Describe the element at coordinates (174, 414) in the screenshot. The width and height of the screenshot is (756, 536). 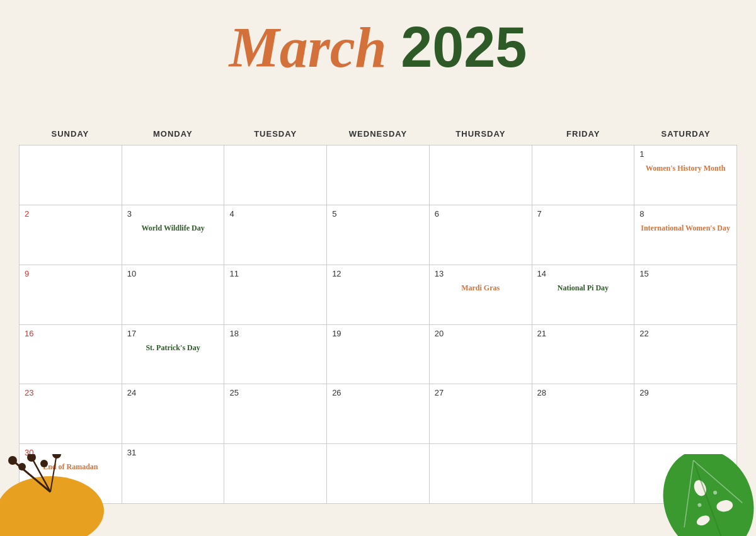
I see `calendar-cell: 24` at that location.